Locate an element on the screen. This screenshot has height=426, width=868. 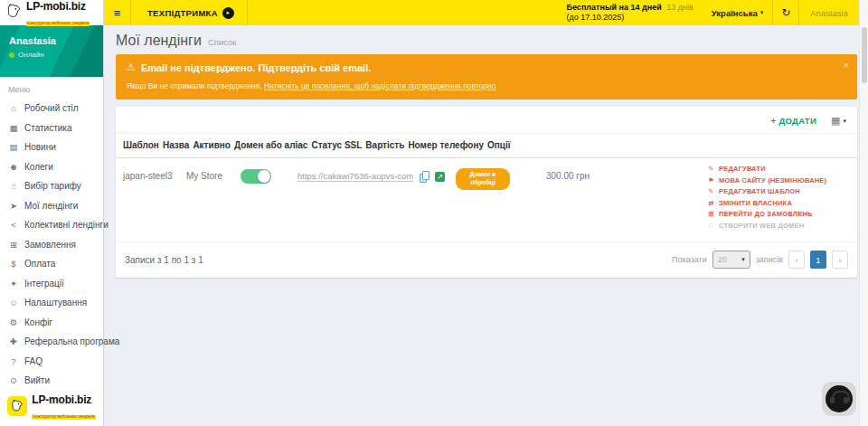
language-selector: Українська ▾ is located at coordinates (738, 13).